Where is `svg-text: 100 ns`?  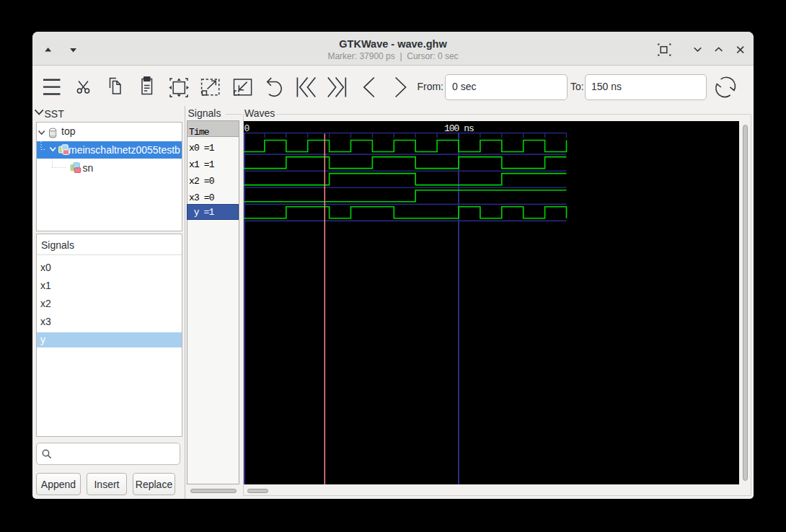
svg-text: 100 ns is located at coordinates (459, 128).